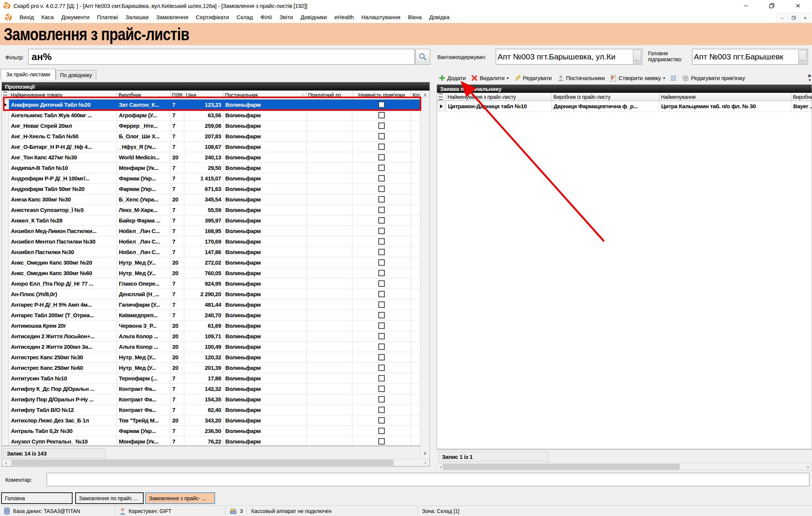  What do you see at coordinates (216, 200) in the screenshot?
I see `table-row: Анеза Капс 300мг №30 Б_Хелс (Укра... 20 …` at bounding box center [216, 200].